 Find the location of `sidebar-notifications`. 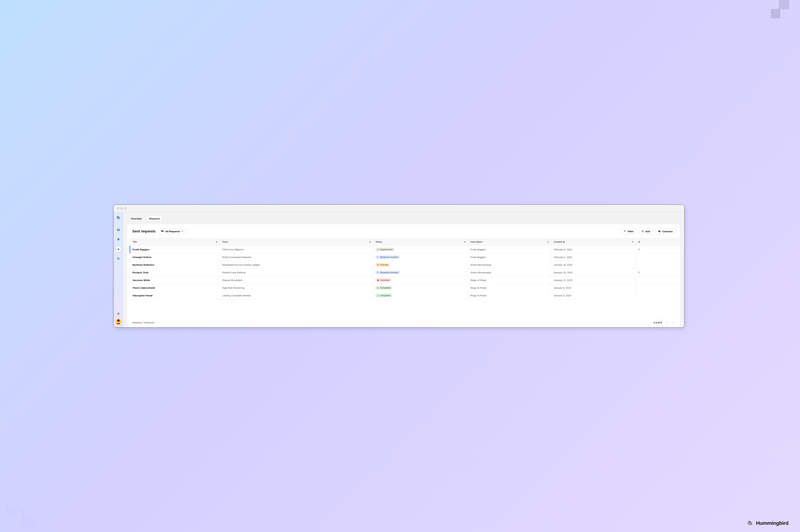

sidebar-notifications is located at coordinates (118, 314).